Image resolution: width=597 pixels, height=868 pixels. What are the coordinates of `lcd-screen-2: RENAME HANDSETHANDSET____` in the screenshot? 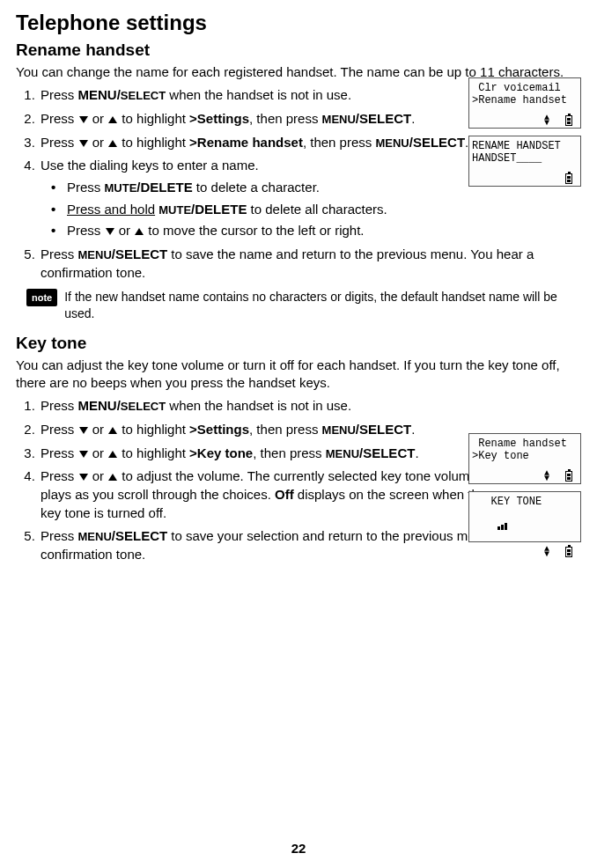 It's located at (525, 161).